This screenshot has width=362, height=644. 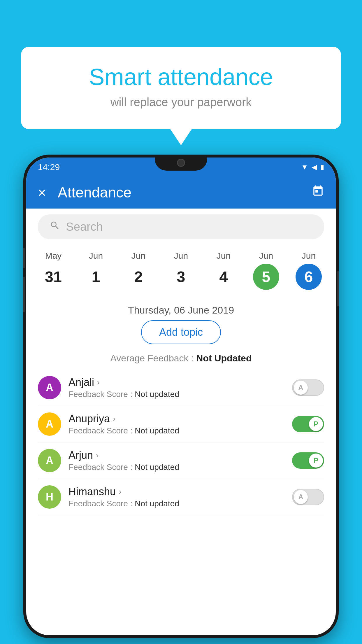 What do you see at coordinates (50, 497) in the screenshot?
I see `student-avatar-3: H` at bounding box center [50, 497].